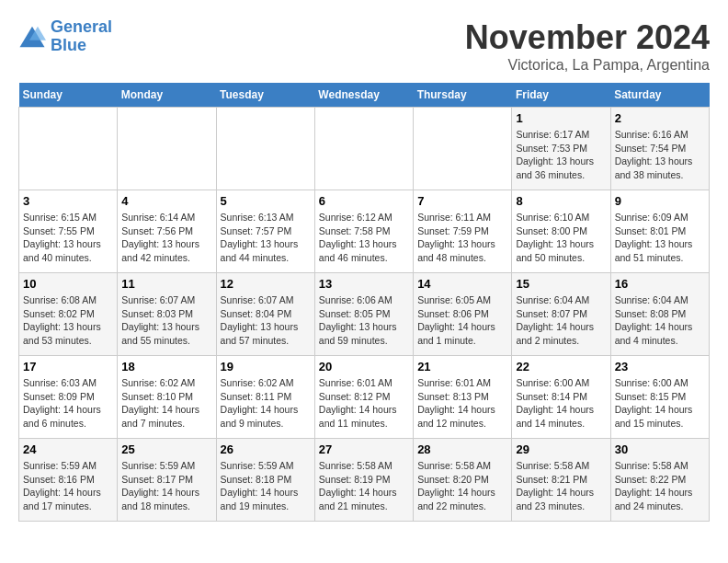  I want to click on weekday-header-row: SundayMondayTuesdayWednesdayThursdayFrid…, so click(364, 96).